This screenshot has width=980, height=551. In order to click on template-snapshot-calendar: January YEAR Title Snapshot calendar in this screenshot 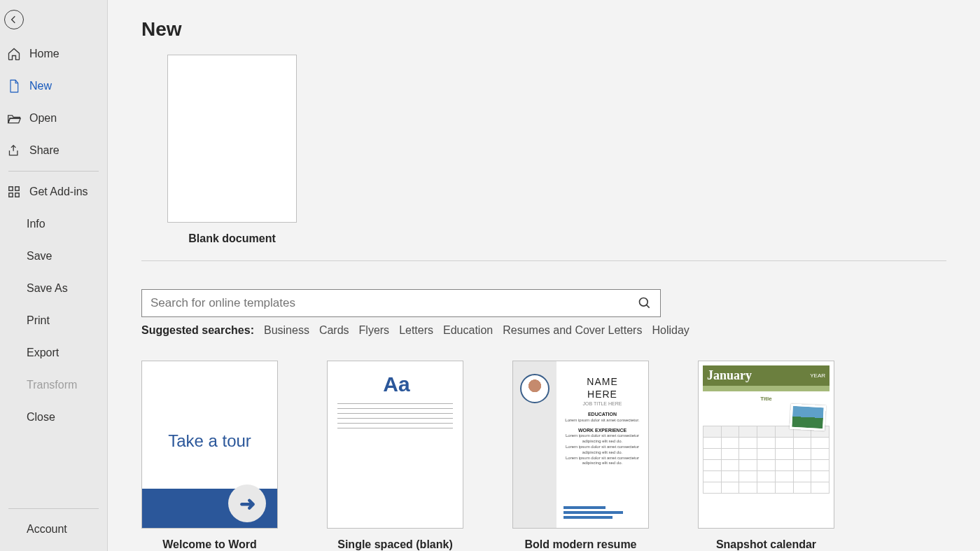, I will do `click(766, 456)`.